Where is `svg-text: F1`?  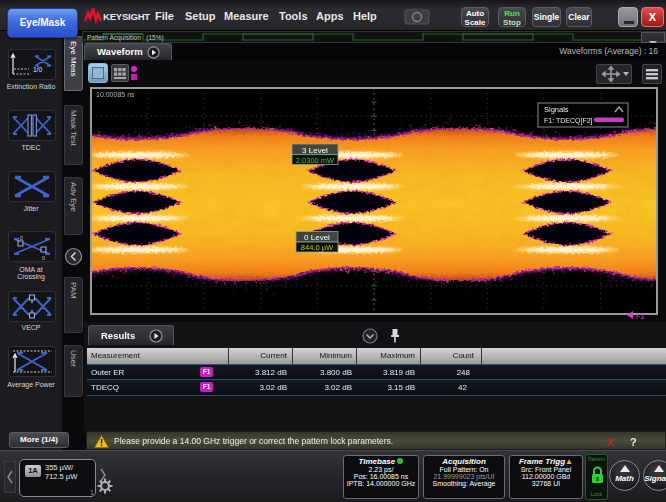 svg-text: F1 is located at coordinates (640, 316).